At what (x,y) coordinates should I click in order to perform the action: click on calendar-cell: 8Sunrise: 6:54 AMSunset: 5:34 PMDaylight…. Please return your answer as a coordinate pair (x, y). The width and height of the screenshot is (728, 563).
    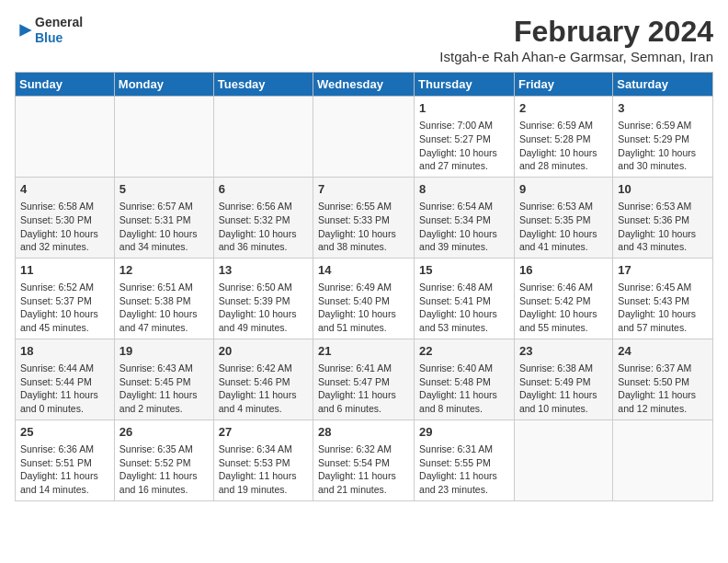
    Looking at the image, I should click on (465, 217).